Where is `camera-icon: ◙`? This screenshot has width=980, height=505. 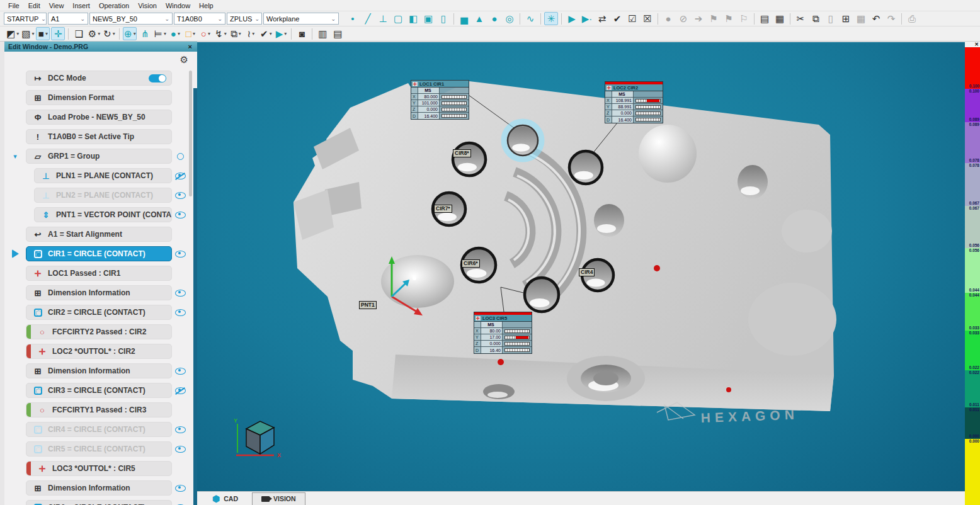
camera-icon: ◙ is located at coordinates (302, 34).